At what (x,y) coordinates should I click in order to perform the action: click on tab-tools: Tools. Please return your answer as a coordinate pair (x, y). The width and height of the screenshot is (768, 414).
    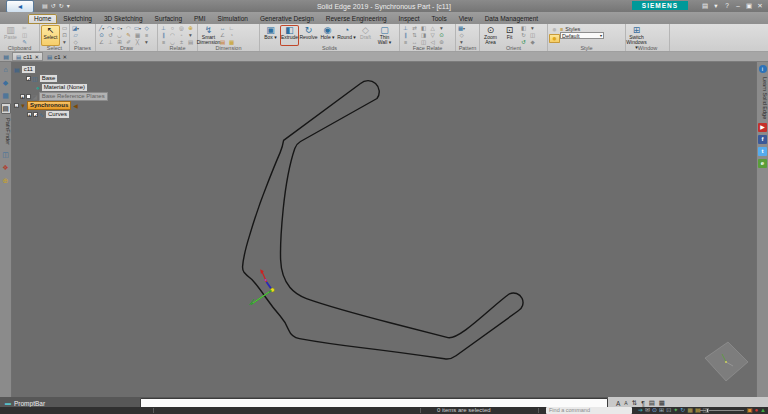
    Looking at the image, I should click on (438, 19).